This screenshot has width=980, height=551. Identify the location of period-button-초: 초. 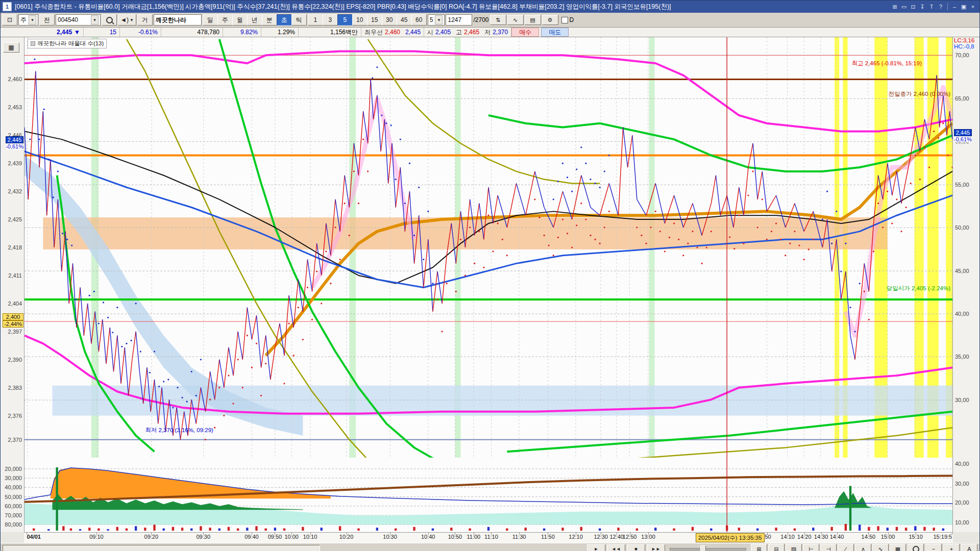
(284, 20).